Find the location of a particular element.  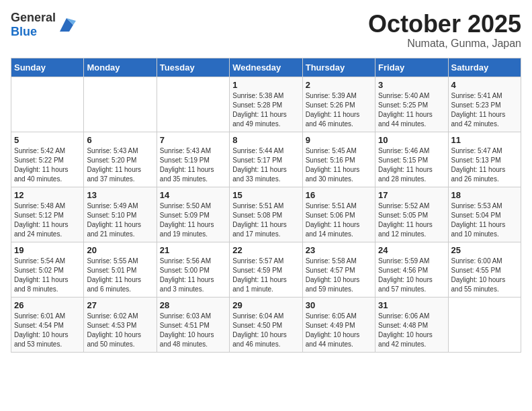

location-title: Numata, Gunma, Japan is located at coordinates (445, 44).